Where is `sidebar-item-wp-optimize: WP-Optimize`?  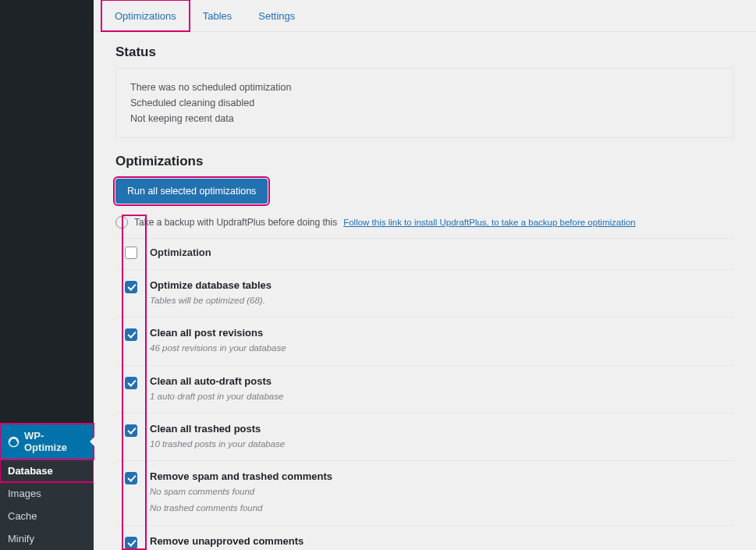 sidebar-item-wp-optimize: WP-Optimize is located at coordinates (47, 442).